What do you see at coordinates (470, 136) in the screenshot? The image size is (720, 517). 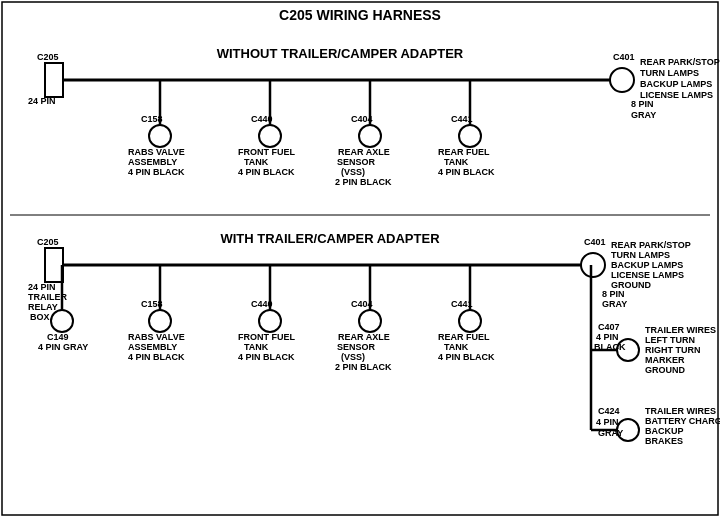 I see `c441-top-circle` at bounding box center [470, 136].